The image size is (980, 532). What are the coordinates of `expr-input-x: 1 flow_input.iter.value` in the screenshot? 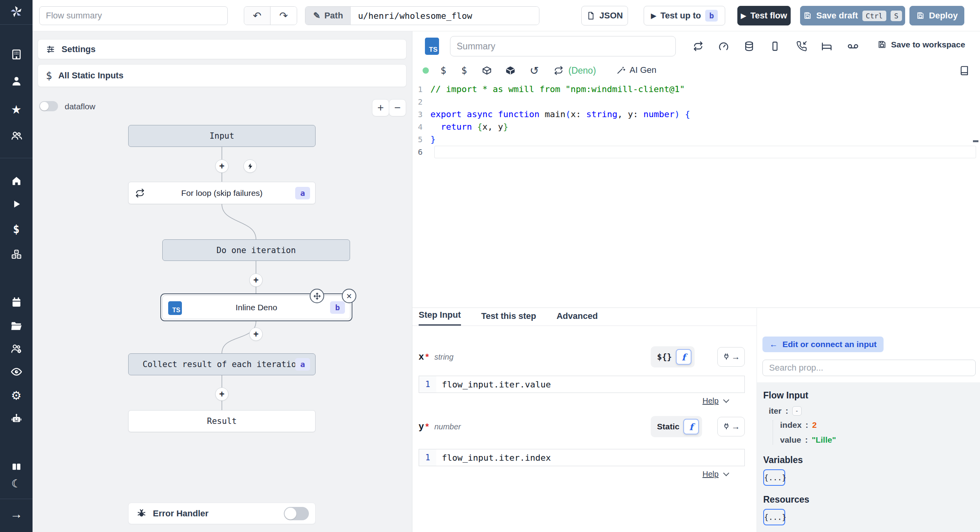 It's located at (582, 384).